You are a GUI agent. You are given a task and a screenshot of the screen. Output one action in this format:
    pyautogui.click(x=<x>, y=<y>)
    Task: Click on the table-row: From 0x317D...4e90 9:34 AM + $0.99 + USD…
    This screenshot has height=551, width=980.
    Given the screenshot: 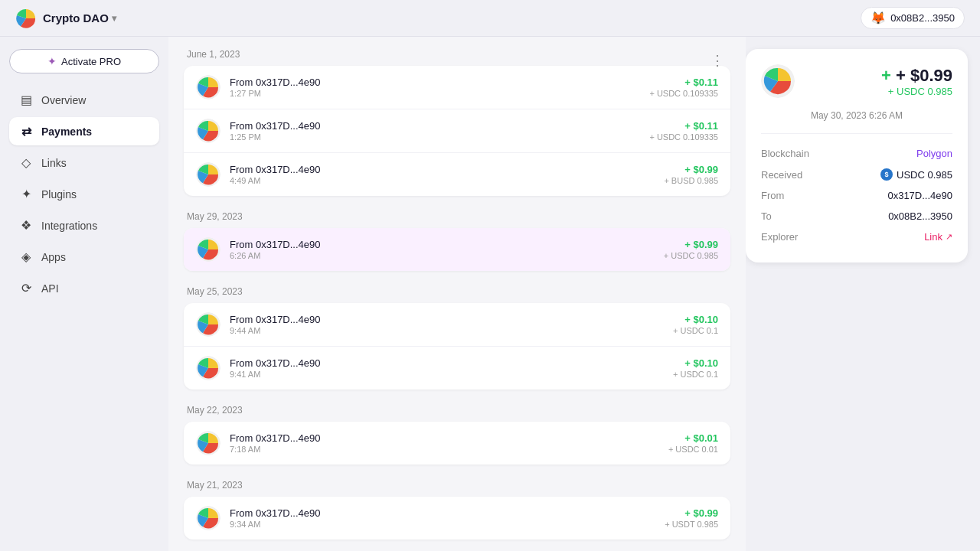 What is the action you would take?
    pyautogui.click(x=457, y=518)
    